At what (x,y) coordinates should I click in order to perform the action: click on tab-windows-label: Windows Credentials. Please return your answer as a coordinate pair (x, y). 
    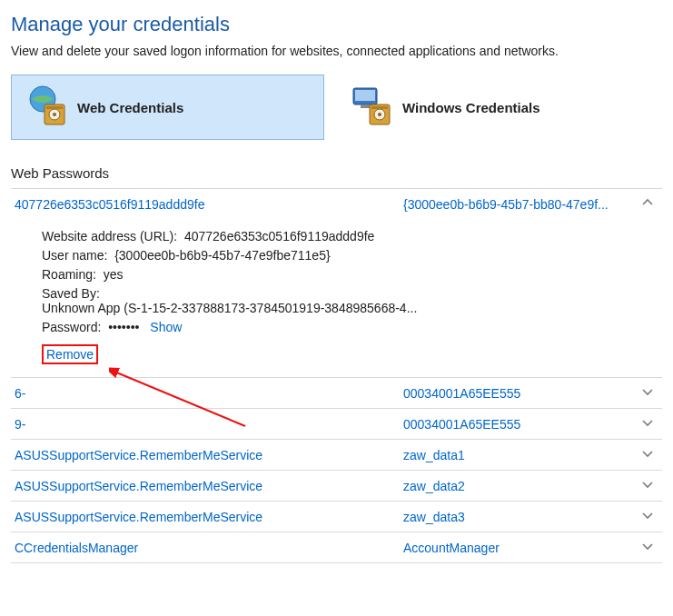
    Looking at the image, I should click on (471, 107).